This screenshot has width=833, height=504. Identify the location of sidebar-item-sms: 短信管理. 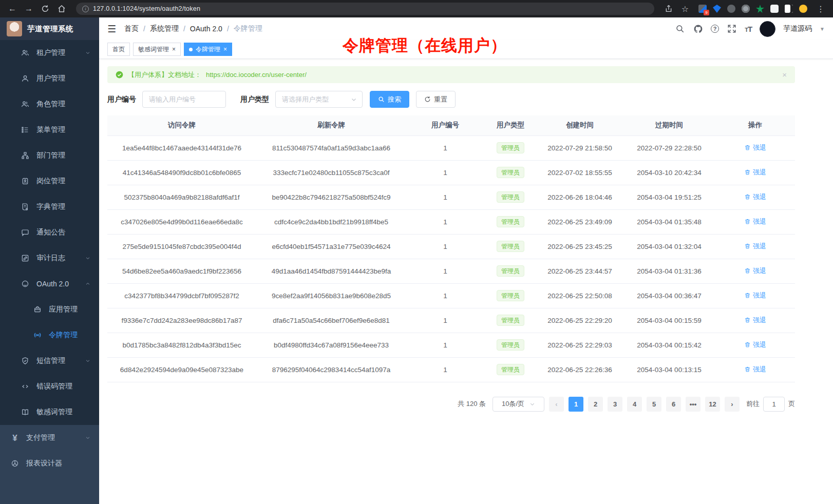
(49, 361).